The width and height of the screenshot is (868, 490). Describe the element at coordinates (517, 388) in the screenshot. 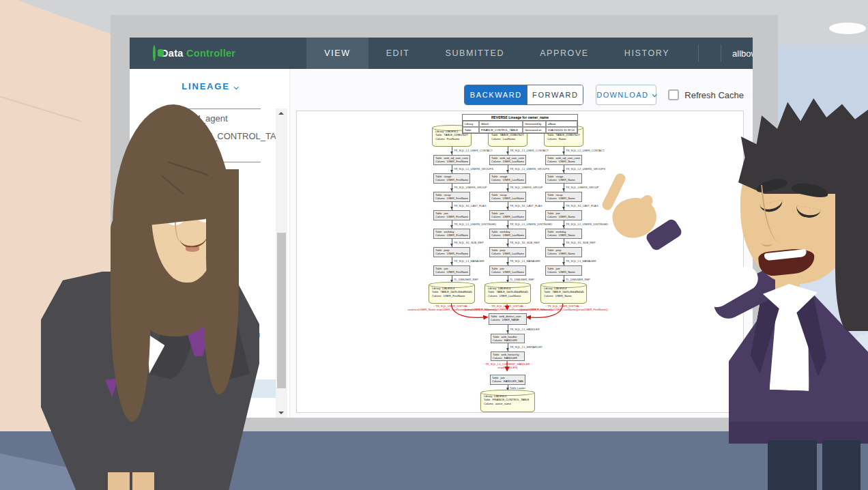

I see `edge-label: Table Loader` at that location.